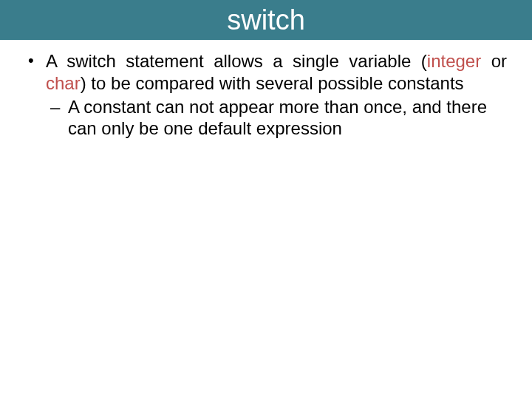 Image resolution: width=532 pixels, height=399 pixels. I want to click on bullet-highlight-integer: integer, so click(454, 61).